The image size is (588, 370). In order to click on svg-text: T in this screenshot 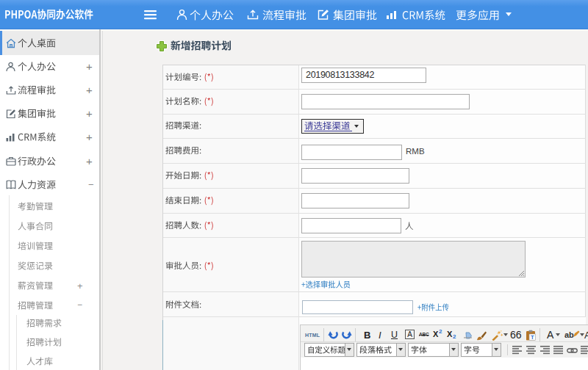, I will do `click(532, 338)`.